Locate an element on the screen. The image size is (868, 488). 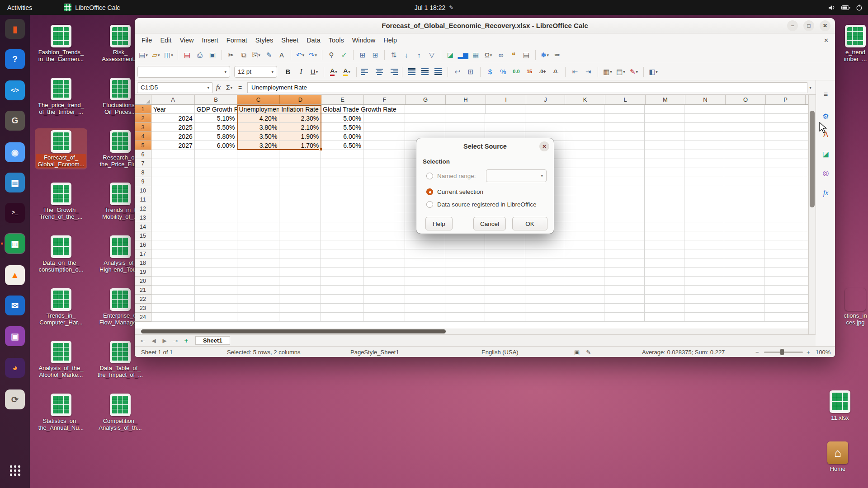
cell-J3 is located at coordinates (545, 127).